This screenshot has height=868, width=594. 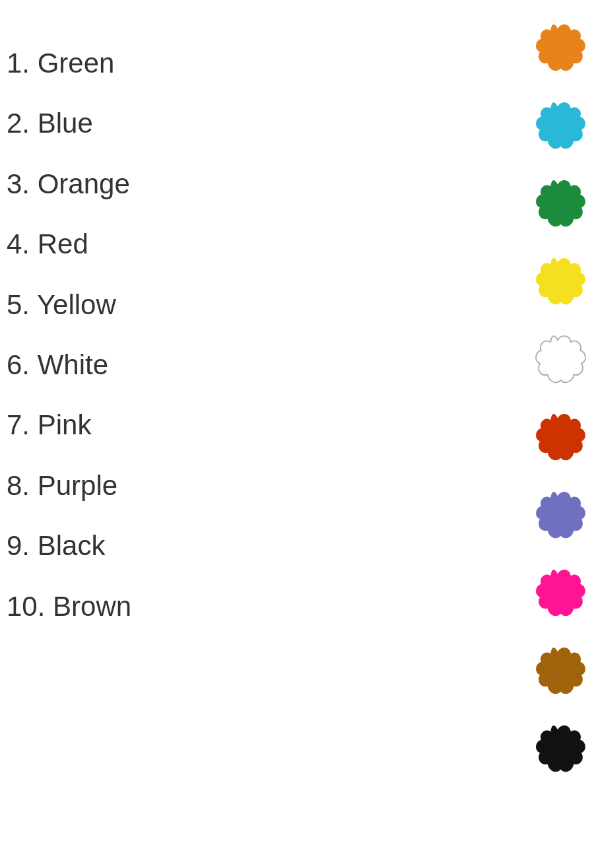 I want to click on orange-blob, so click(x=558, y=51).